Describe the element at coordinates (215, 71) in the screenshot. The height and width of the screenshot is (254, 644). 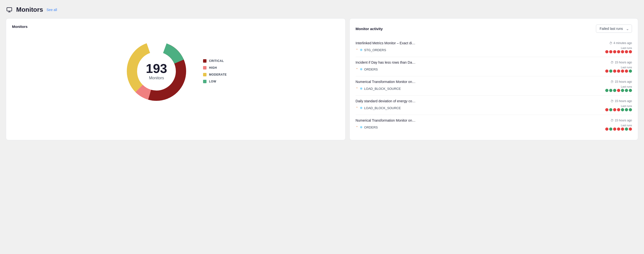
I see `legend: CRITICAL HIGH MODERATE LOW` at that location.